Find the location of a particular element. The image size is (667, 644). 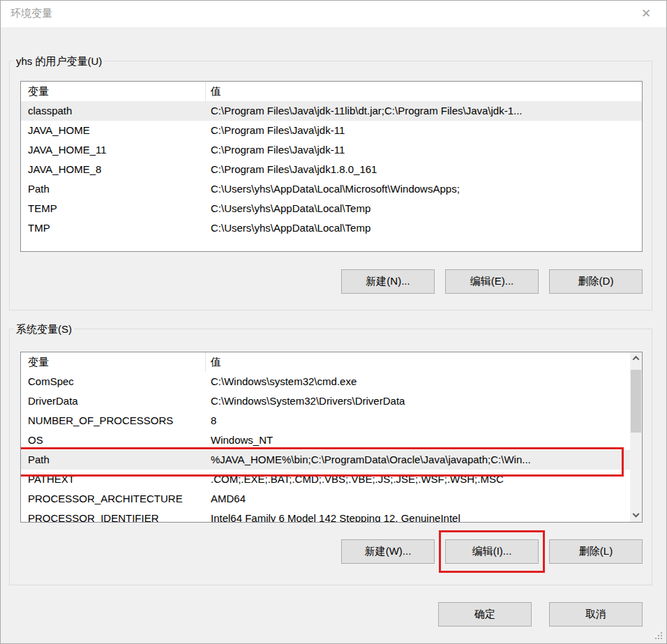

variable-value-cell: C:\Program Files\Java\jdk1.8.0_161 is located at coordinates (424, 170).